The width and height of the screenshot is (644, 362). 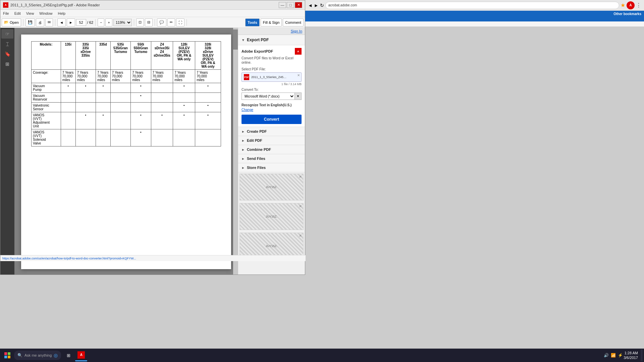 What do you see at coordinates (272, 131) in the screenshot?
I see `create-pdf-item: ► Create PDF` at bounding box center [272, 131].